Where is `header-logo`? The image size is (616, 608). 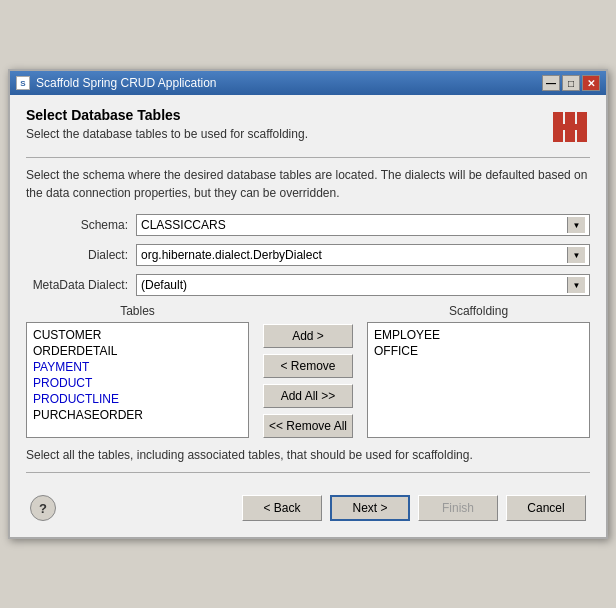
header-logo is located at coordinates (570, 127).